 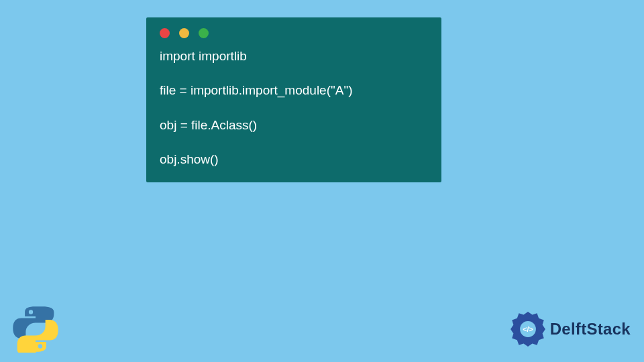 What do you see at coordinates (590, 329) in the screenshot?
I see `brand-name: DelftStack` at bounding box center [590, 329].